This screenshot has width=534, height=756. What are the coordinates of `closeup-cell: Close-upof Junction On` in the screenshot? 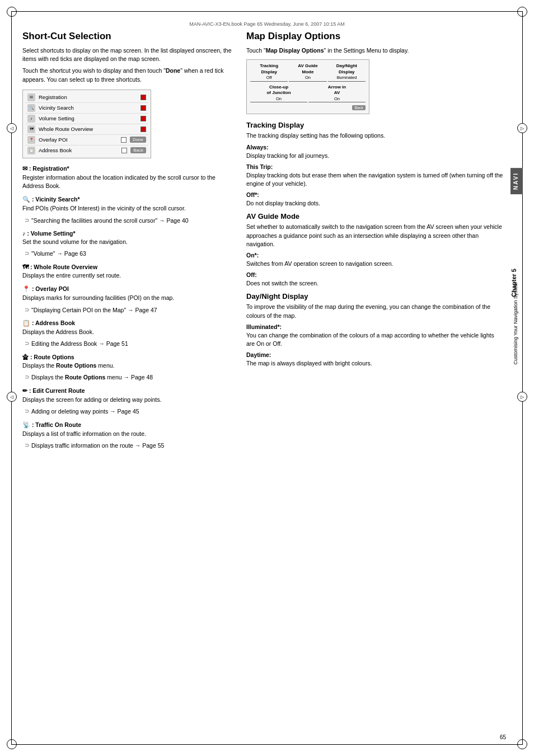 It's located at (279, 94).